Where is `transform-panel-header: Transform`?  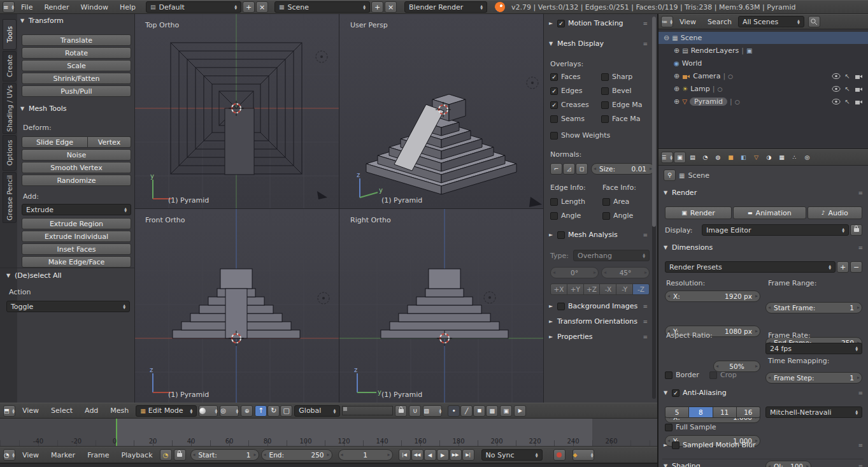 transform-panel-header: Transform is located at coordinates (76, 20).